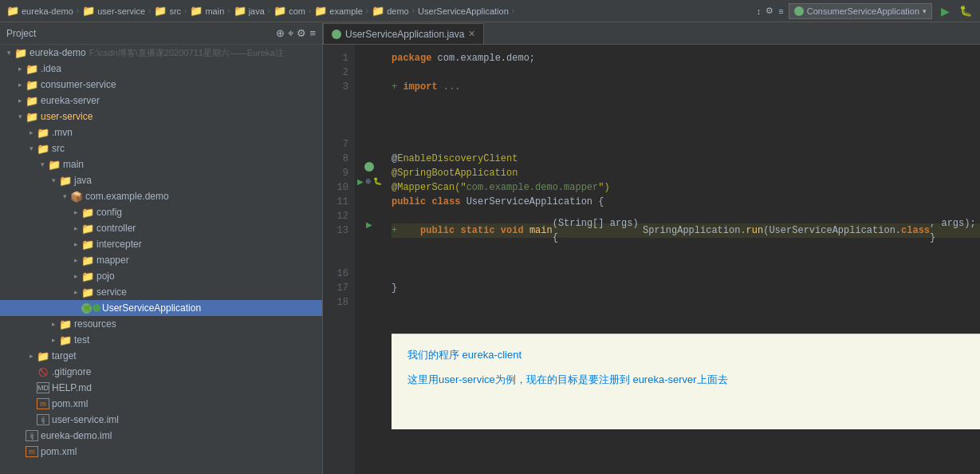 Image resolution: width=980 pixels, height=474 pixels. I want to click on line-numbers: 1 2 3 4 5 6 7 8 9 10 11 12 13 14 15 16 1…, so click(339, 259).